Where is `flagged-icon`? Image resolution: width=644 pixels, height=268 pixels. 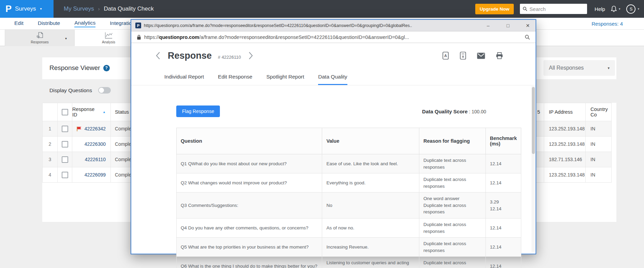 flagged-icon is located at coordinates (79, 129).